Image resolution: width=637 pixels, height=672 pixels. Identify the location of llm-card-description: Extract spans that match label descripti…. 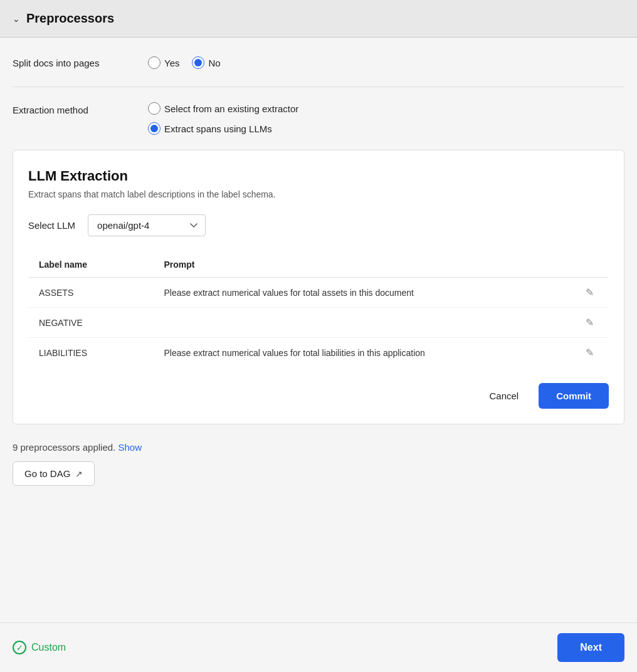
(318, 194).